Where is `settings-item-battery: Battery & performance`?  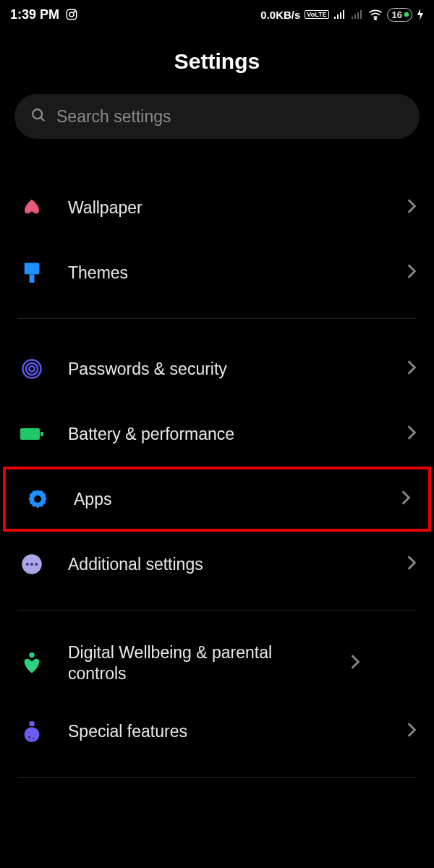 settings-item-battery: Battery & performance is located at coordinates (217, 434).